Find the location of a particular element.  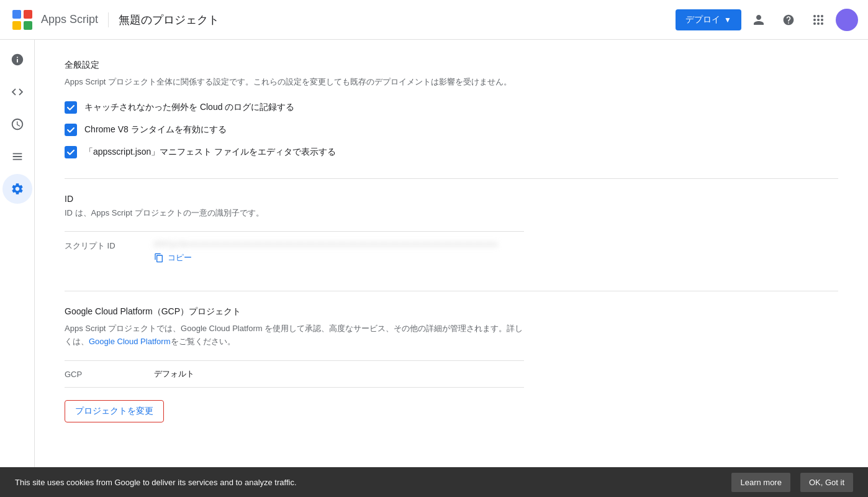

checkbox-chrome-v8-label: Chrome V8 ランタイムを有効にする is located at coordinates (155, 130).